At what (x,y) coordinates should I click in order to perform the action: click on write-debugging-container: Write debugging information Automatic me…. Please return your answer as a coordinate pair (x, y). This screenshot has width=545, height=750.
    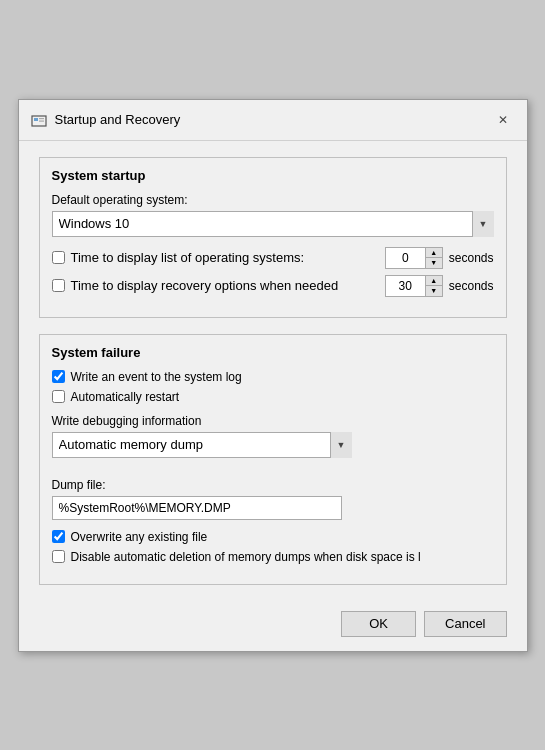
    Looking at the image, I should click on (273, 441).